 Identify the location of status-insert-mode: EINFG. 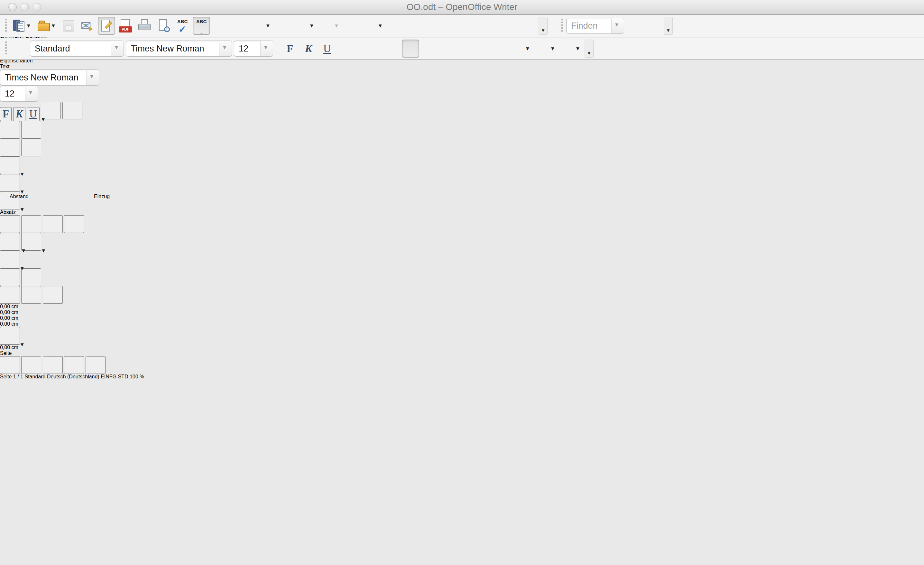
(109, 376).